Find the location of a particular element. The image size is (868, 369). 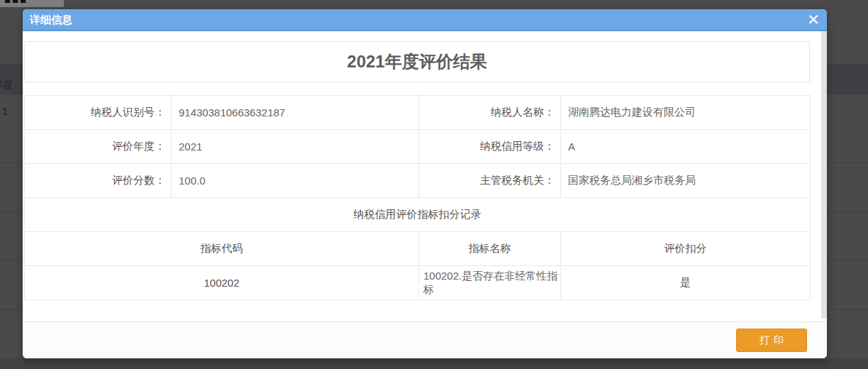

background-bottom-band is located at coordinates (434, 363).